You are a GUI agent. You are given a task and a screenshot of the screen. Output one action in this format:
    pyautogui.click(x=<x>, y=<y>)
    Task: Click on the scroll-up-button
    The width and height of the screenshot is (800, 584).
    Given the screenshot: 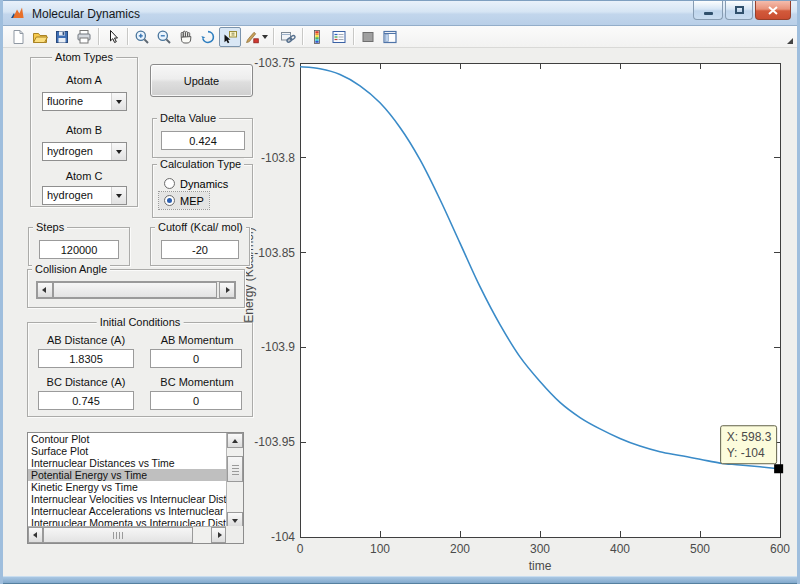 What is the action you would take?
    pyautogui.click(x=235, y=440)
    